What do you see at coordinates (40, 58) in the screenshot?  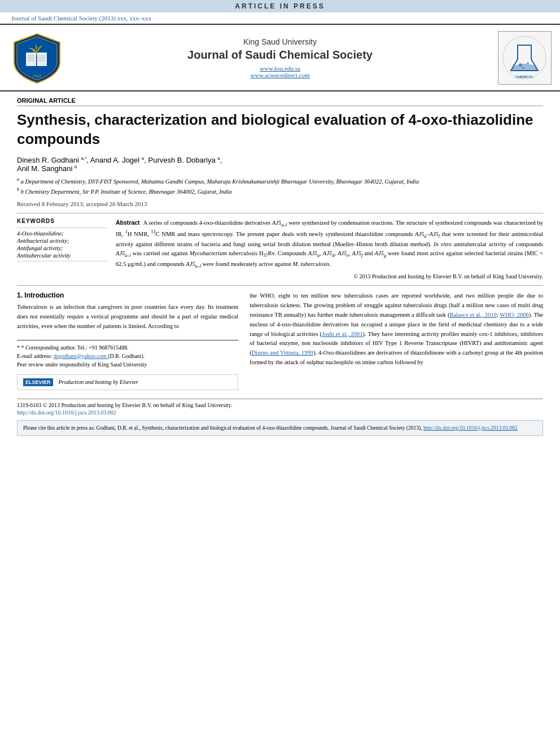 I see `logo-left: ١٩٥٧` at bounding box center [40, 58].